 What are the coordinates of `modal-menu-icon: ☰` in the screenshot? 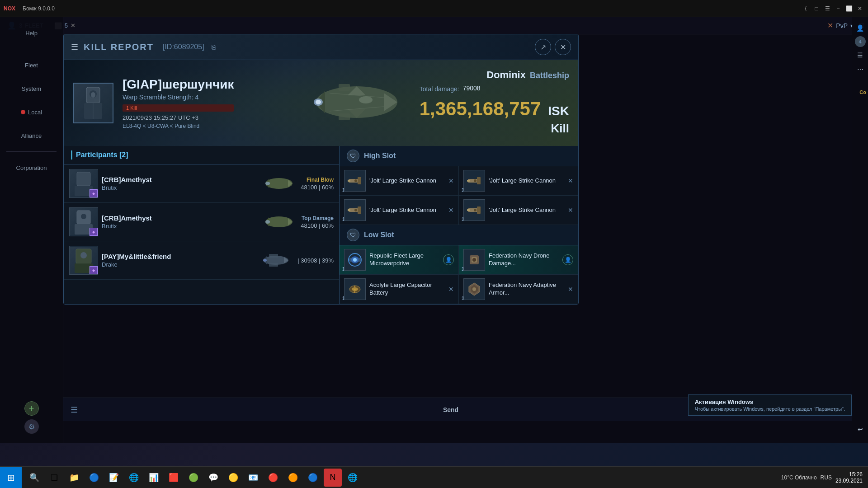 It's located at (75, 47).